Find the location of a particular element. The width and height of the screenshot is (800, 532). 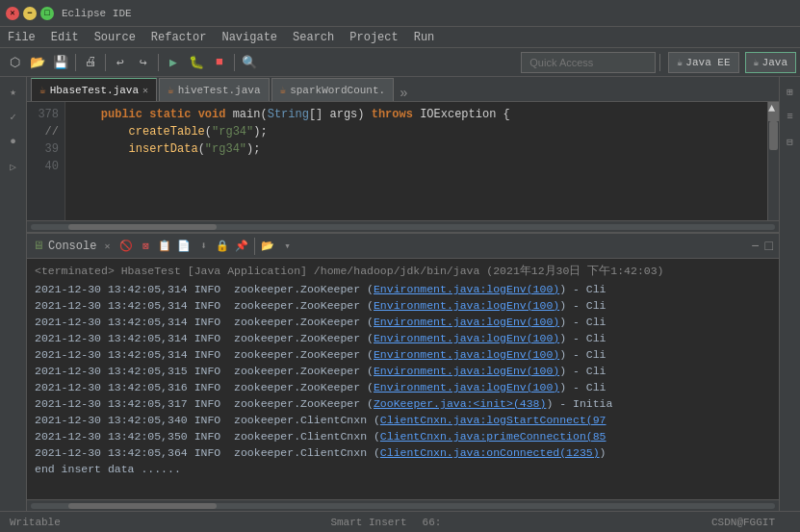

menu-search: Search is located at coordinates (314, 37).